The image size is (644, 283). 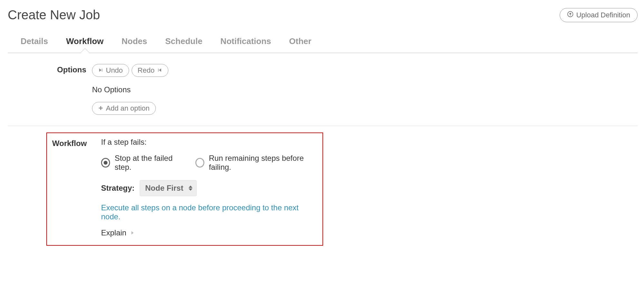 I want to click on plus-icon, so click(x=101, y=108).